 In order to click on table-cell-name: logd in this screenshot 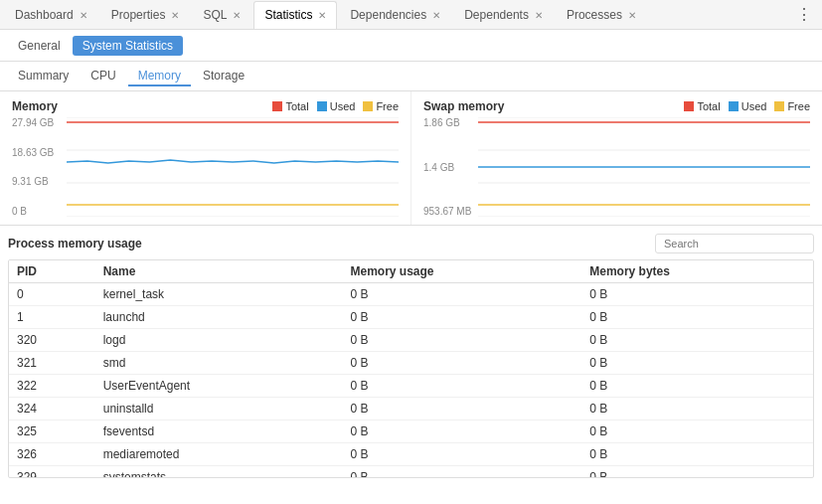, I will do `click(219, 340)`.